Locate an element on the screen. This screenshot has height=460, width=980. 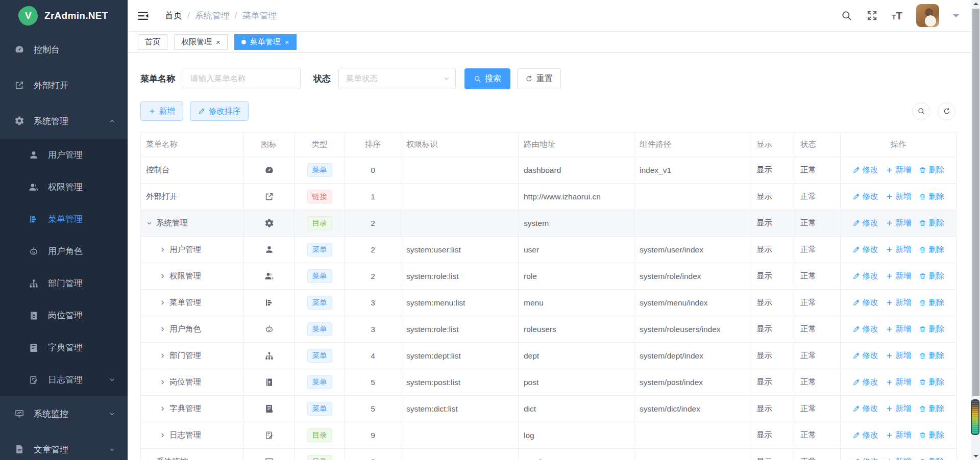
reset-button: 重置 is located at coordinates (539, 79).